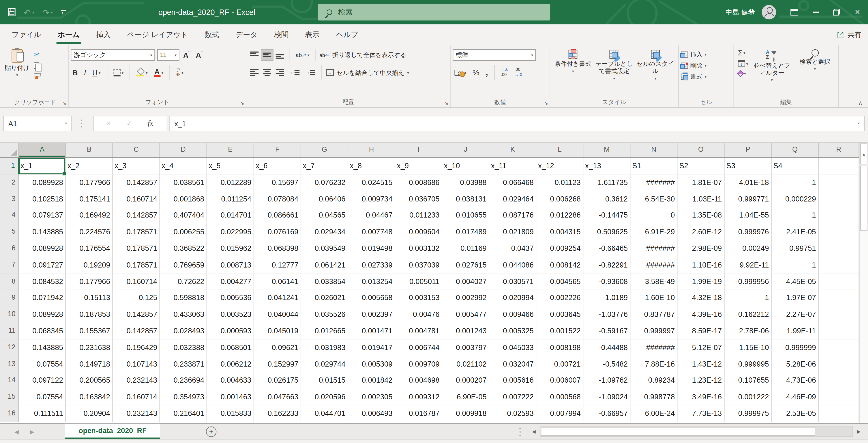  What do you see at coordinates (119, 72) in the screenshot?
I see `borders-button: ▾` at bounding box center [119, 72].